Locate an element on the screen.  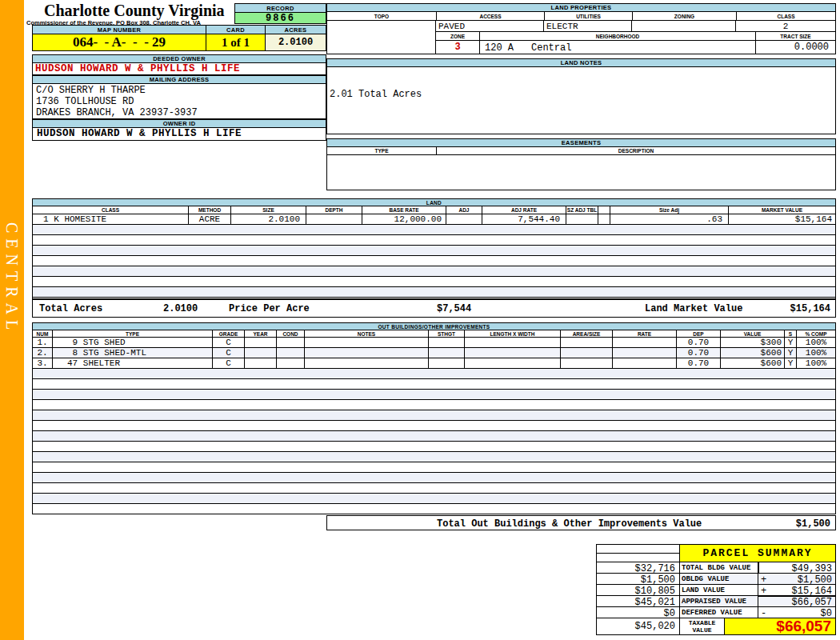
land-blank is located at coordinates (605, 219).